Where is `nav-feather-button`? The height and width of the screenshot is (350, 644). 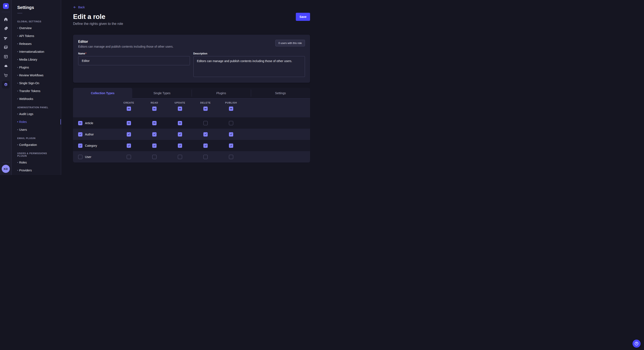
nav-feather-button is located at coordinates (6, 28).